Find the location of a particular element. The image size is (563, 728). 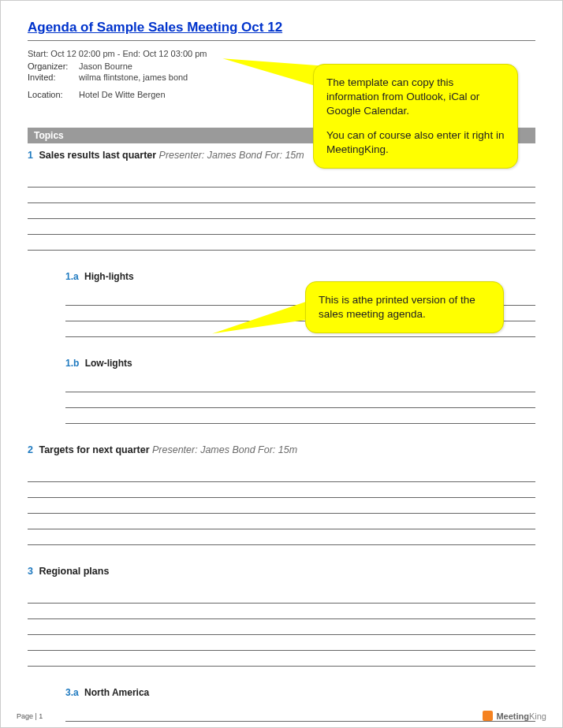

document-title: Agenda of Sample Sales Meeting Oct 12 is located at coordinates (282, 30).